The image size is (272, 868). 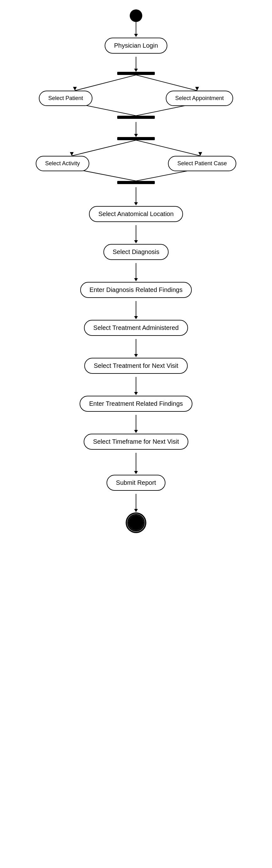 I want to click on submit-report-node: Submit Report, so click(x=136, y=483).